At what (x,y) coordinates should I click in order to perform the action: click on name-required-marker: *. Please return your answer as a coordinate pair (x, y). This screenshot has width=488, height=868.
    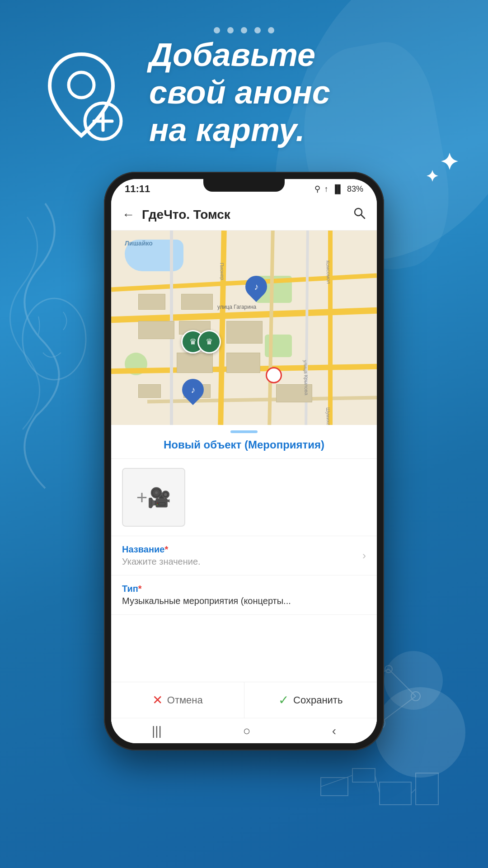
    Looking at the image, I should click on (166, 549).